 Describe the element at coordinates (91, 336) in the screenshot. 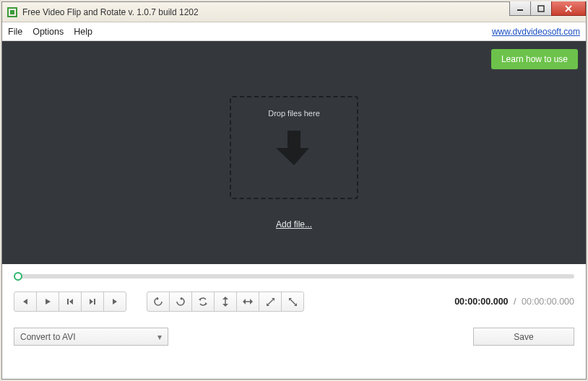

I see `format-select: Convert to AVI ▾` at that location.